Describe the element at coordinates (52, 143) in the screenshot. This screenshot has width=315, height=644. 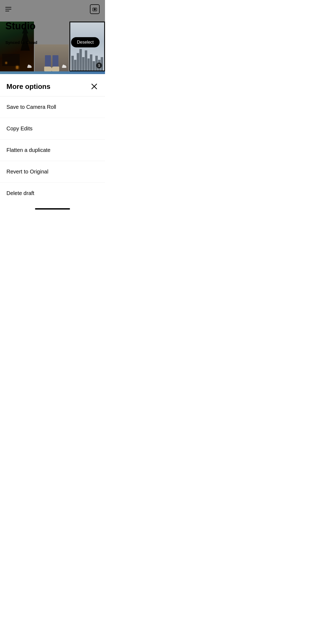
I see `bottom-sheet: More options Save to Camera Roll Copy Ed…` at that location.